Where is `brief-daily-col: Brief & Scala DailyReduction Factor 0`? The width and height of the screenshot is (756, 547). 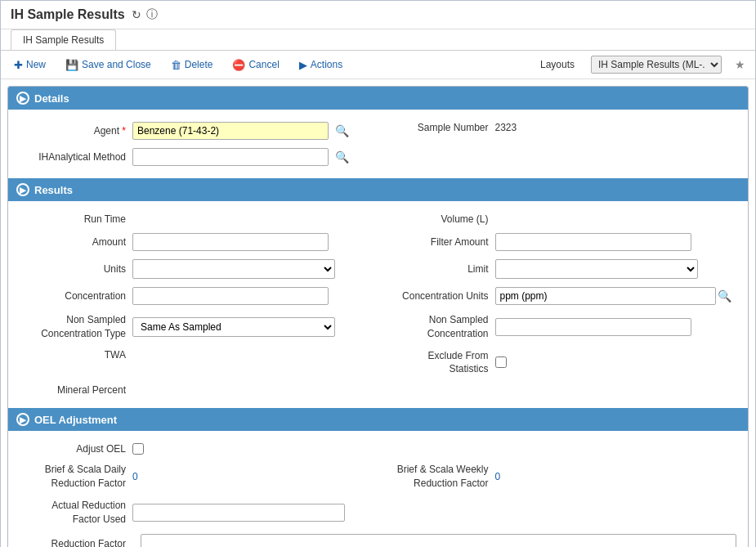 brief-daily-col: Brief & Scala DailyReduction Factor 0 is located at coordinates (197, 477).